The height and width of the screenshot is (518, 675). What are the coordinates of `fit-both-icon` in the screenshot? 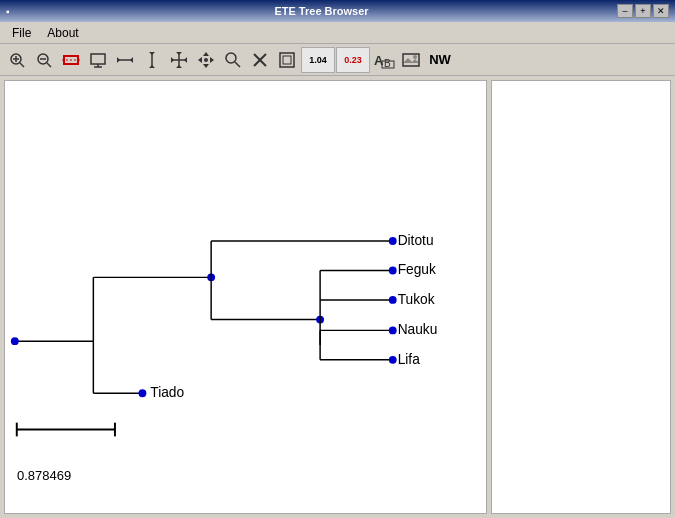 It's located at (179, 60).